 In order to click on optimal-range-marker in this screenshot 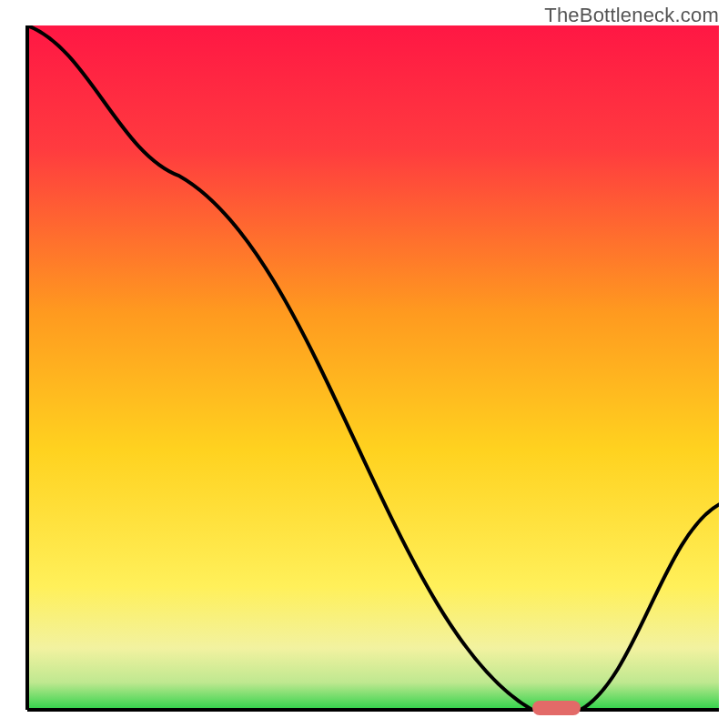, I will do `click(557, 708)`.